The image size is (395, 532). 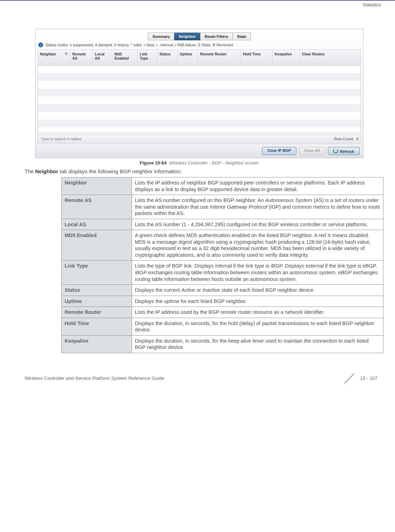 I want to click on col-link-type: Link Type, so click(x=147, y=58).